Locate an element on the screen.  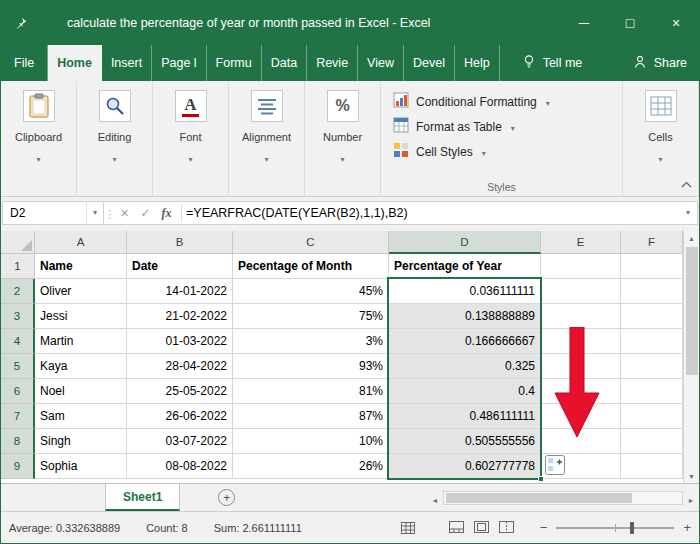
zoom-slider is located at coordinates (615, 528).